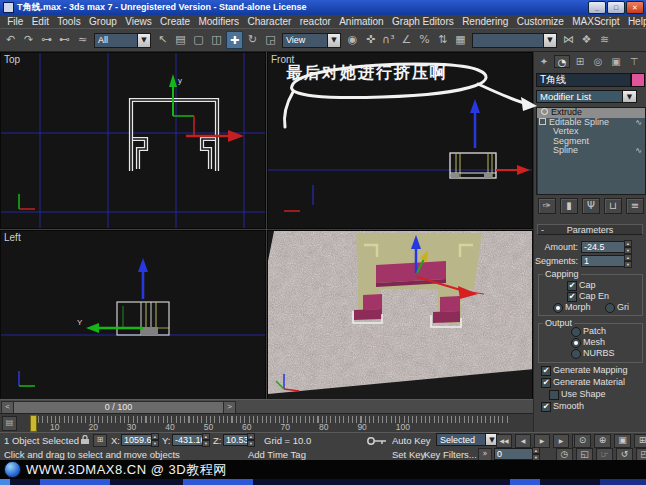  I want to click on select-and-rotate-icon: ↻, so click(252, 40).